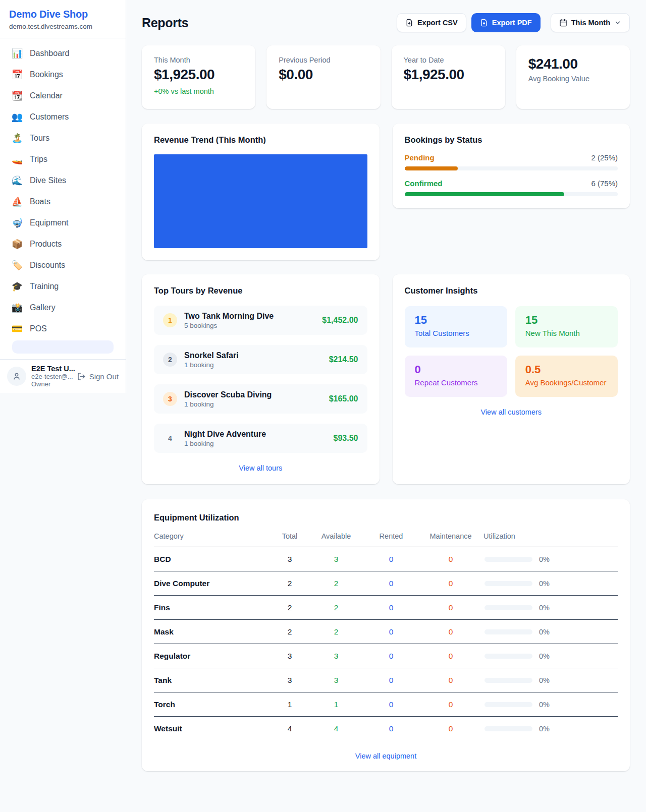 This screenshot has width=646, height=812. Describe the element at coordinates (63, 181) in the screenshot. I see `sidebar-item-dive-sites: 🌊 Dive Sites` at that location.